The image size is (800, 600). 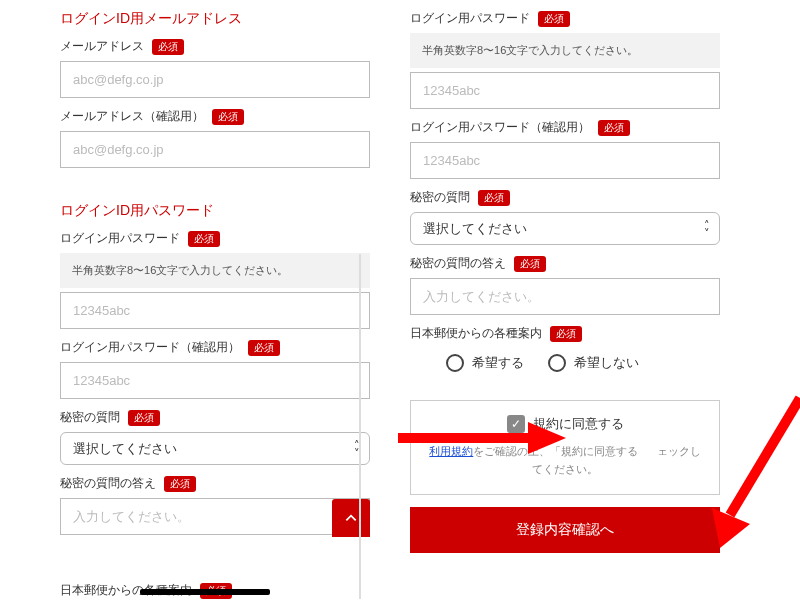 What do you see at coordinates (351, 518) in the screenshot?
I see `chevron-up-icon` at bounding box center [351, 518].